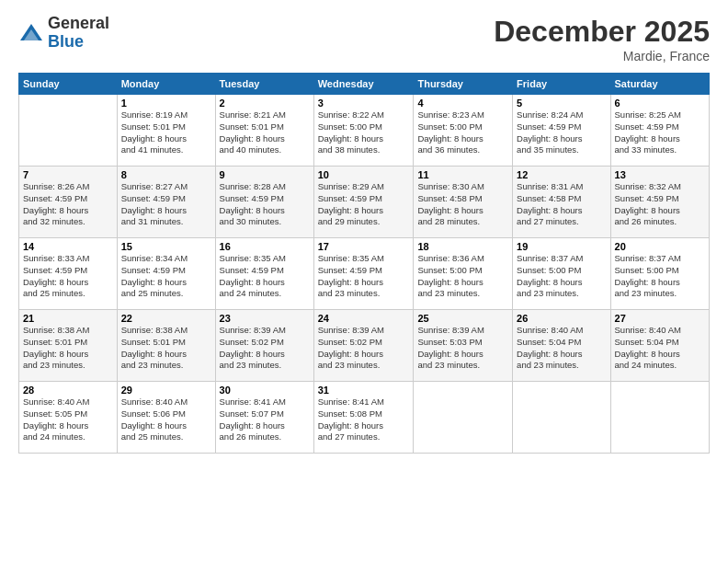 The image size is (728, 563). I want to click on calendar-cell: 6Sunrise: 8:25 AM Sunset: 4:59 PM Daylig…, so click(660, 131).